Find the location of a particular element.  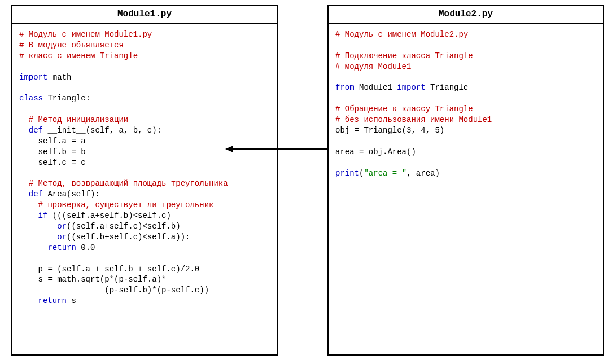

code-line: from Module1 import Triangle is located at coordinates (466, 88).